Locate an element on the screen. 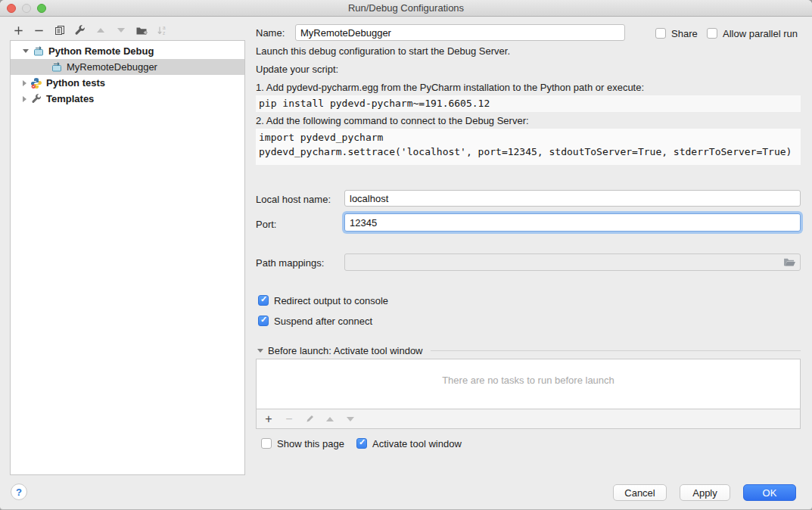 The image size is (812, 510). expanded-arrow-icon is located at coordinates (26, 51).